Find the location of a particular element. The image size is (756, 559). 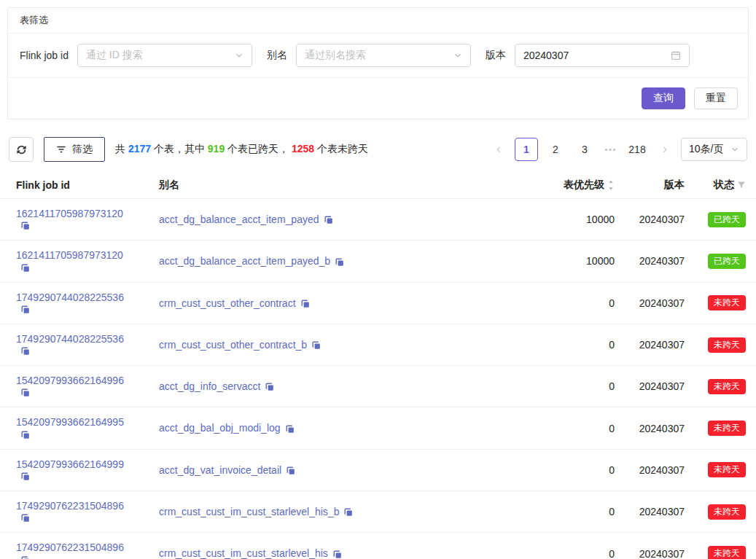

alias-link: crm_cust_cust_im_cust_starlevel_his is located at coordinates (243, 553).